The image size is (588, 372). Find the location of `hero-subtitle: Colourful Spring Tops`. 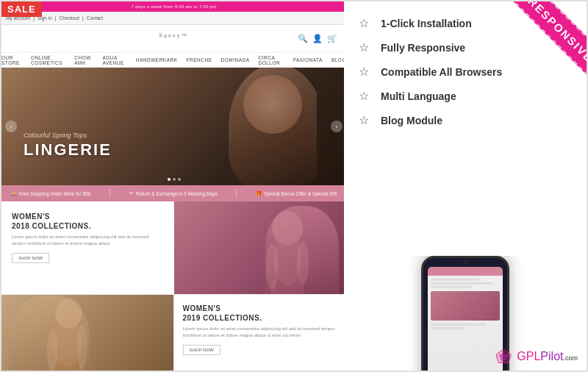

hero-subtitle: Colourful Spring Tops is located at coordinates (68, 135).